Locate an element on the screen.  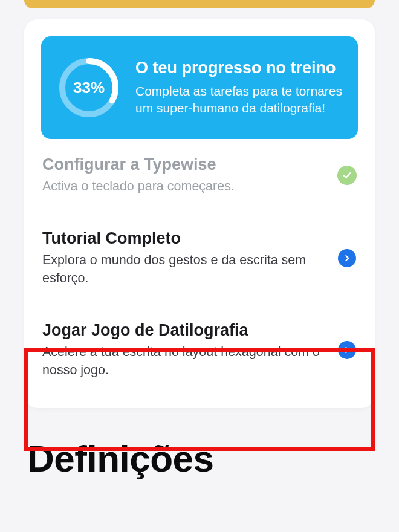
task-text-block: Jogar Jogo de Datilografia Acelere a tua… is located at coordinates (186, 350).